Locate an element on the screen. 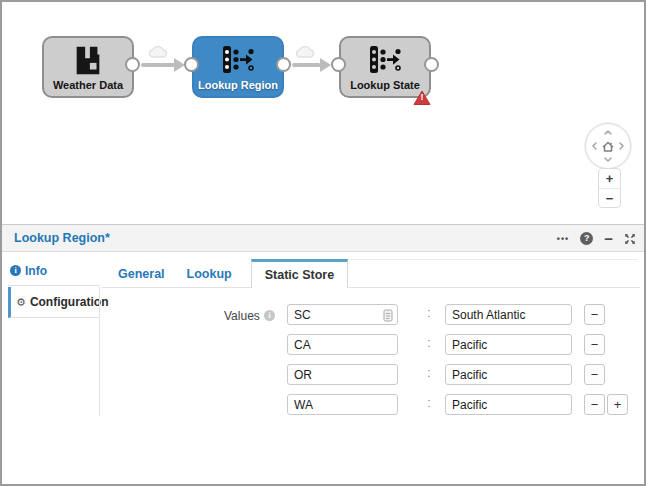 The height and width of the screenshot is (486, 646). canvas-zoom-control: + − is located at coordinates (610, 188).